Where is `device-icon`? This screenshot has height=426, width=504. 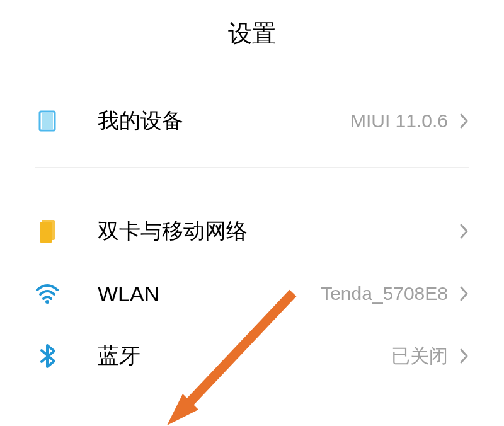 device-icon is located at coordinates (47, 121).